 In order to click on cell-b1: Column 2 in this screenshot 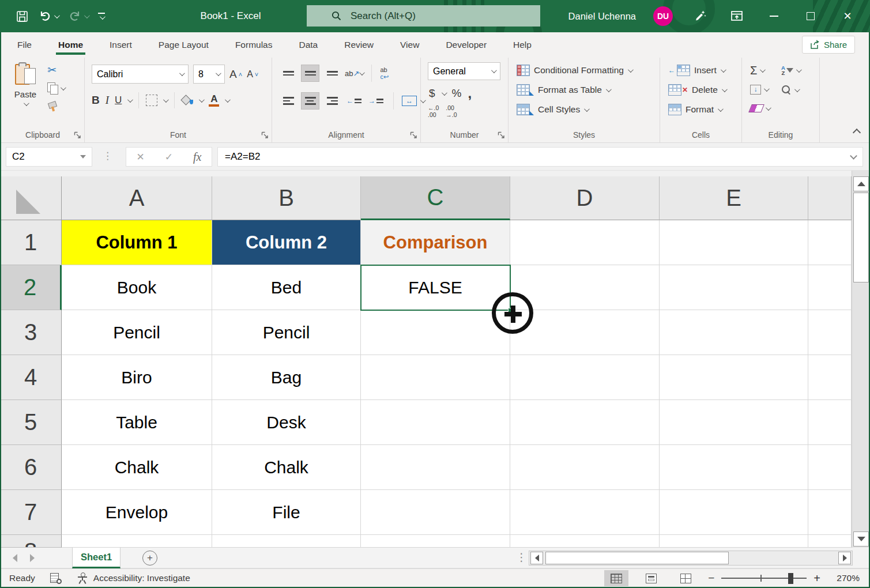, I will do `click(287, 243)`.